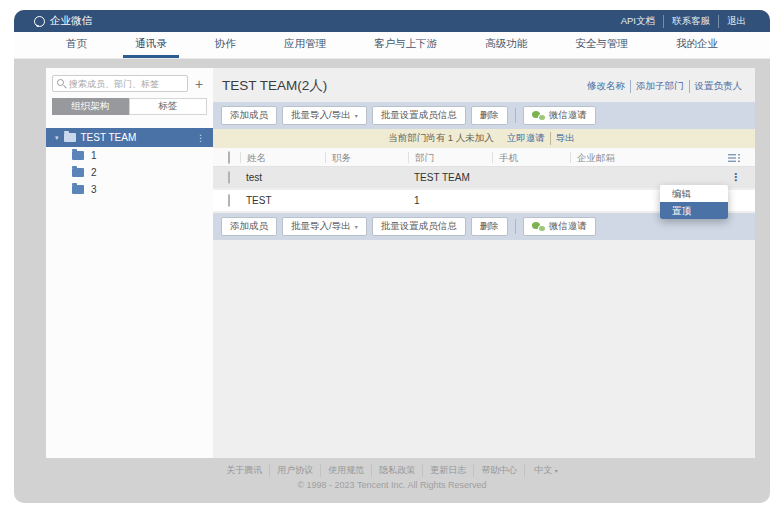 Image resolution: width=784 pixels, height=515 pixels. I want to click on about-tencent-link: 关于腾讯, so click(244, 470).